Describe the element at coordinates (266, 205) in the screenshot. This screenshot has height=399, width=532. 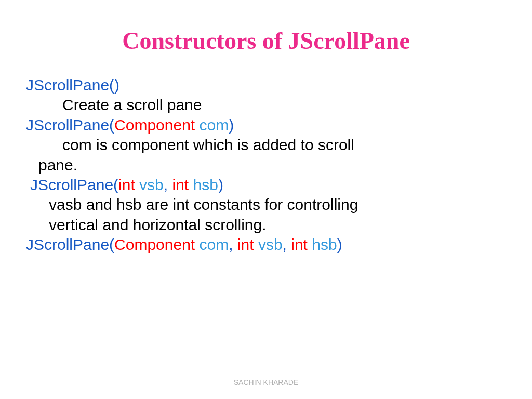
I see `constructor-3-description-line1: vasb and hsb are int constants for contr…` at that location.